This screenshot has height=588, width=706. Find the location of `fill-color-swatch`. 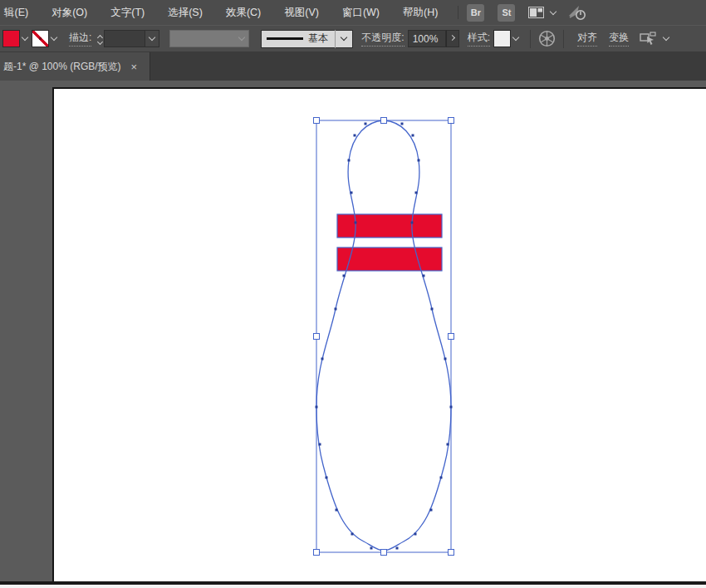

fill-color-swatch is located at coordinates (12, 38).